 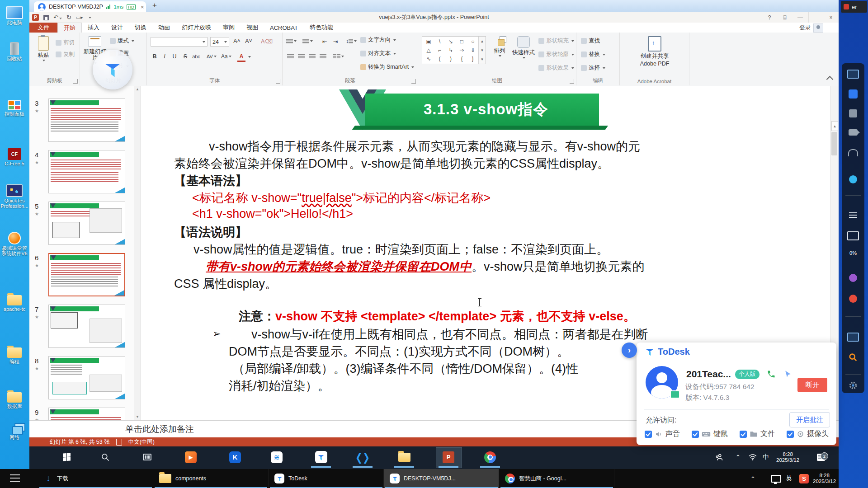 I want to click on minimize-icon: —, so click(x=800, y=17).